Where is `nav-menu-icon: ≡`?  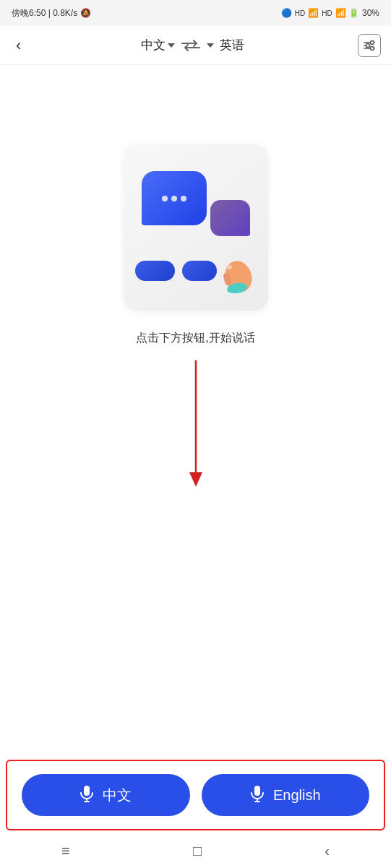
nav-menu-icon: ≡ is located at coordinates (66, 851).